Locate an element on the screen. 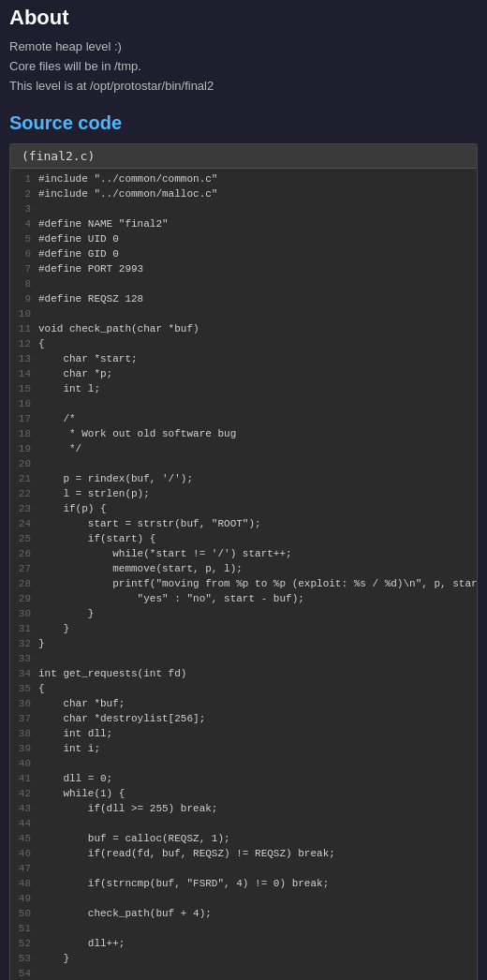 This screenshot has width=487, height=980. line-number: 51 is located at coordinates (24, 929).